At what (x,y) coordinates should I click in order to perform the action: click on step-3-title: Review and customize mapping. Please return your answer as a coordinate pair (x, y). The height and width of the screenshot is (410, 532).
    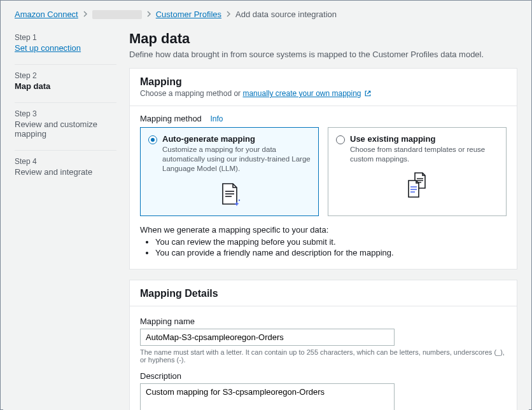
    Looking at the image, I should click on (66, 129).